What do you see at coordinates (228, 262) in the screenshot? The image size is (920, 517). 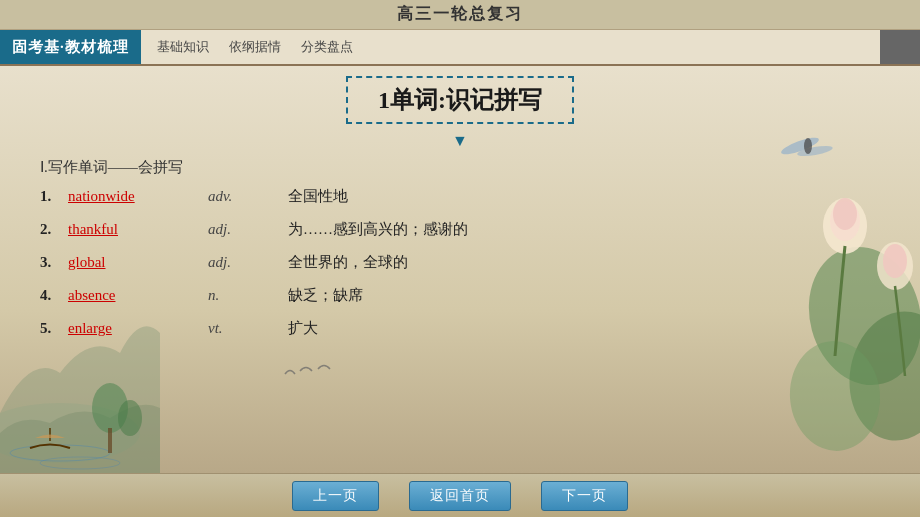 I see `word-pos-3: adj.` at bounding box center [228, 262].